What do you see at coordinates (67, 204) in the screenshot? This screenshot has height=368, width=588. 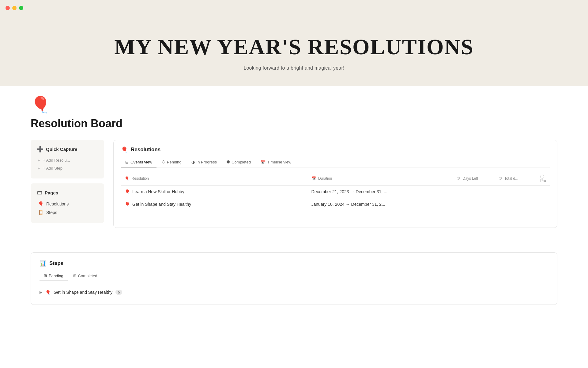 I see `sidebar-item-resolutions: 🎈 Resolutions` at bounding box center [67, 204].